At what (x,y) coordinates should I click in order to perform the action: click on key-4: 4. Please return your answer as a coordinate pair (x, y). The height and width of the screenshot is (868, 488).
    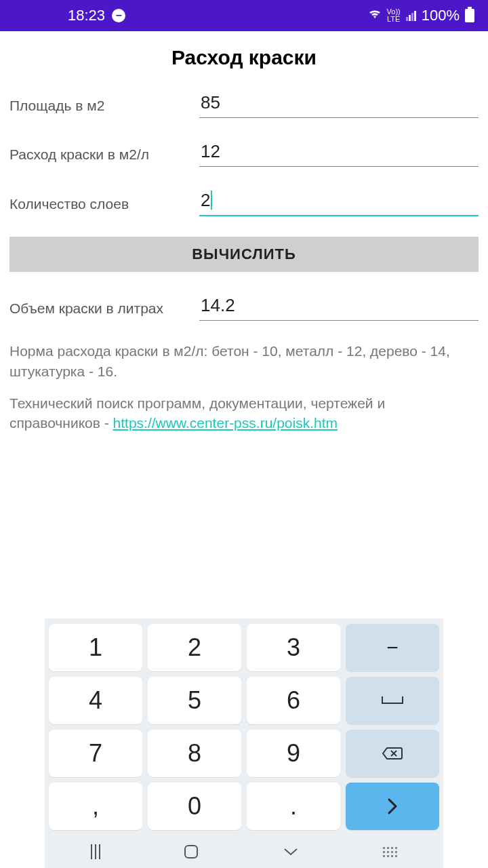
    Looking at the image, I should click on (96, 701).